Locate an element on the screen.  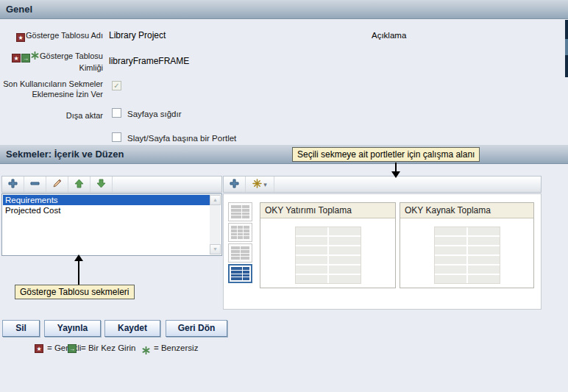
scroll-down-icon: ▼ is located at coordinates (215, 249).